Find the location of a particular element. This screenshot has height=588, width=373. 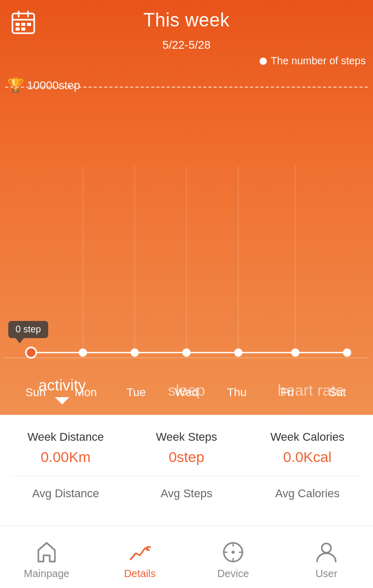

avg-steps-item: Avg Steps is located at coordinates (187, 494).